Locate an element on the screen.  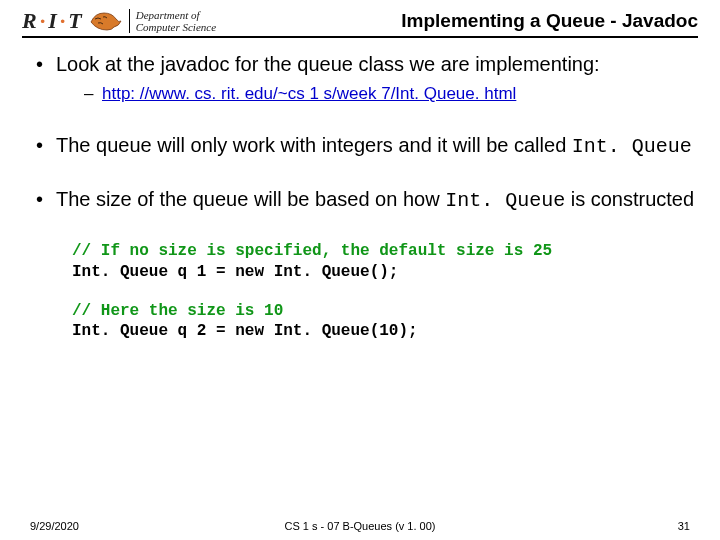
bullet-3: The size of the queue will be based on h… is located at coordinates (367, 200).